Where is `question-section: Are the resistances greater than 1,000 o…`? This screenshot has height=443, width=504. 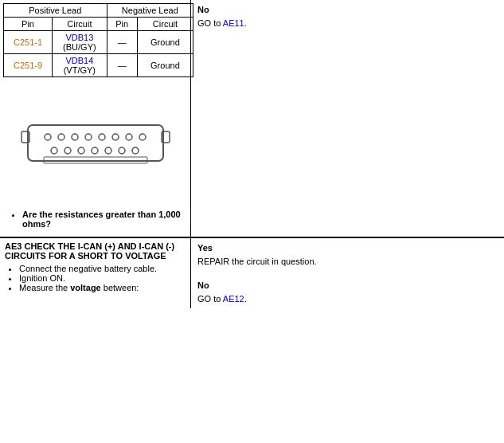 question-section: Are the resistances greater than 1,000 o… is located at coordinates (96, 221).